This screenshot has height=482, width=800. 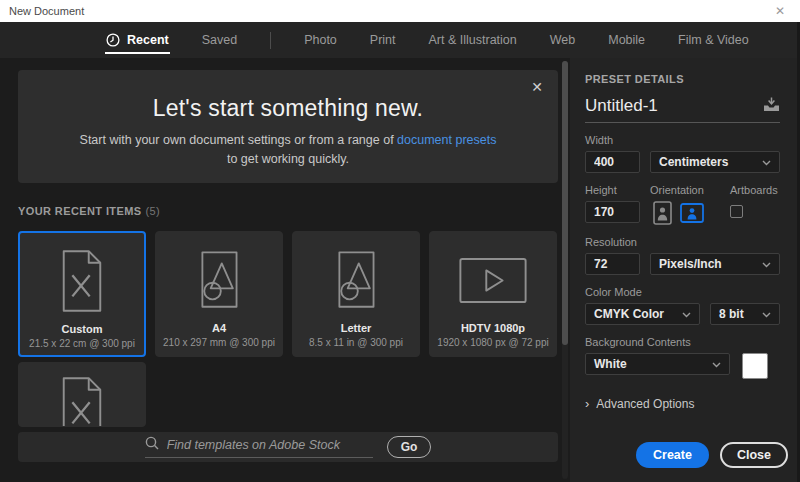 I want to click on card-dimensions: 8.5 x 11 in @ 300 ppi, so click(x=356, y=342).